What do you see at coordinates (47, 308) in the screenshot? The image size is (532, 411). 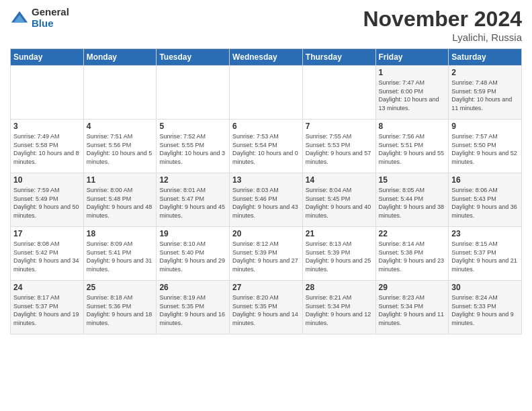 I see `day-cell: 24Sunrise: 8:17 AMSunset: 5:37 PMDayligh…` at bounding box center [47, 308].